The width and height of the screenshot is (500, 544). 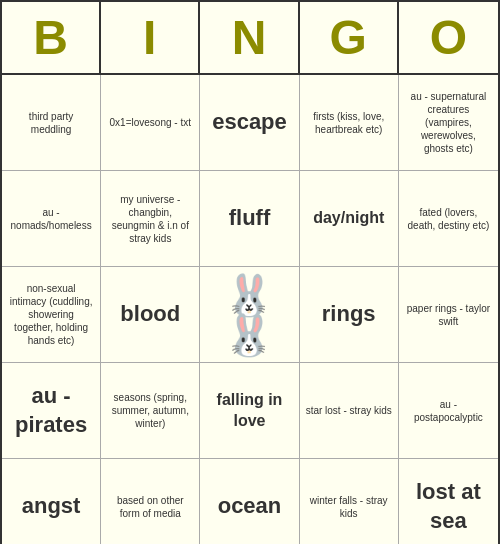 I want to click on cell-3-1: non-sexual intimacy (cuddling, showering…, so click(x=52, y=315).